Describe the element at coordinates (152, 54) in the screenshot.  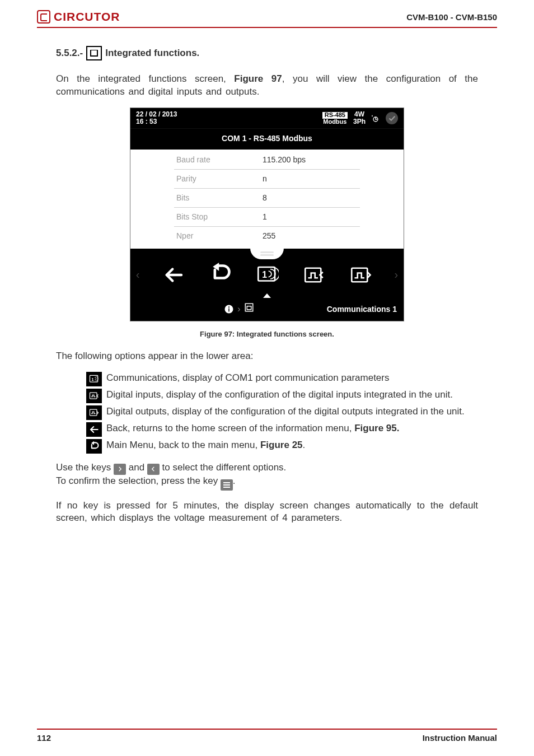
I see `section-title: Integrated functions.` at that location.